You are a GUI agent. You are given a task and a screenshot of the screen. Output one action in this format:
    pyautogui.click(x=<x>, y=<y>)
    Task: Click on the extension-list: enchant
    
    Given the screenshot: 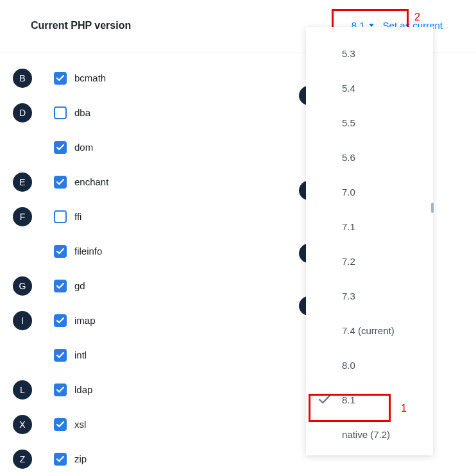 What is the action you would take?
    pyautogui.click(x=81, y=186)
    